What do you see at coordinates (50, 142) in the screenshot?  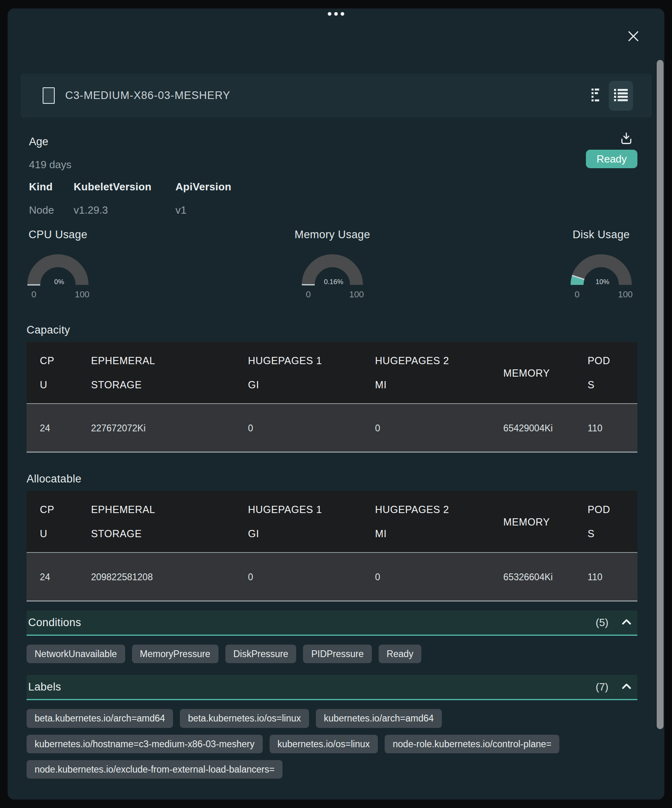 I see `age-label: Age` at bounding box center [50, 142].